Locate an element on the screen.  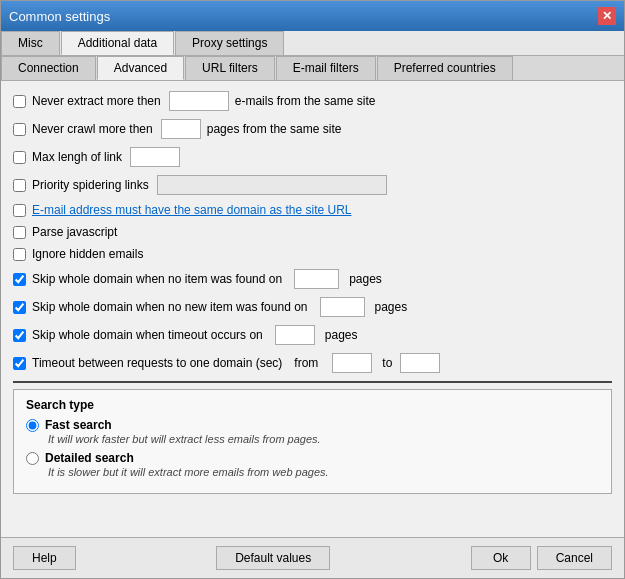
priority-spidering-text: Priority spidering links is located at coordinates (90, 185).